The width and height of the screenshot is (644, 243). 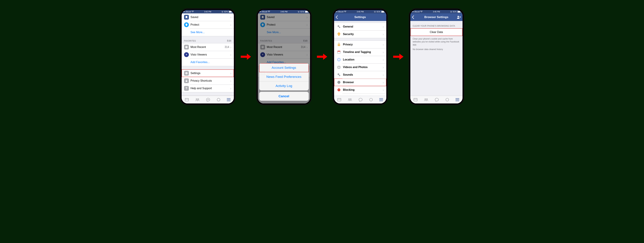 What do you see at coordinates (339, 45) in the screenshot?
I see `padlock-icon` at bounding box center [339, 45].